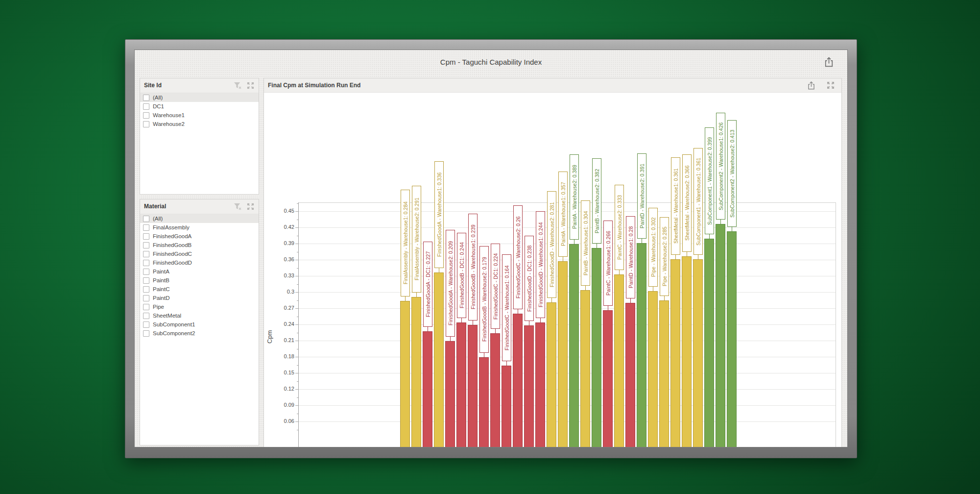 The height and width of the screenshot is (494, 980). Describe the element at coordinates (238, 208) in the screenshot. I see `filter-clear-icon` at that location.